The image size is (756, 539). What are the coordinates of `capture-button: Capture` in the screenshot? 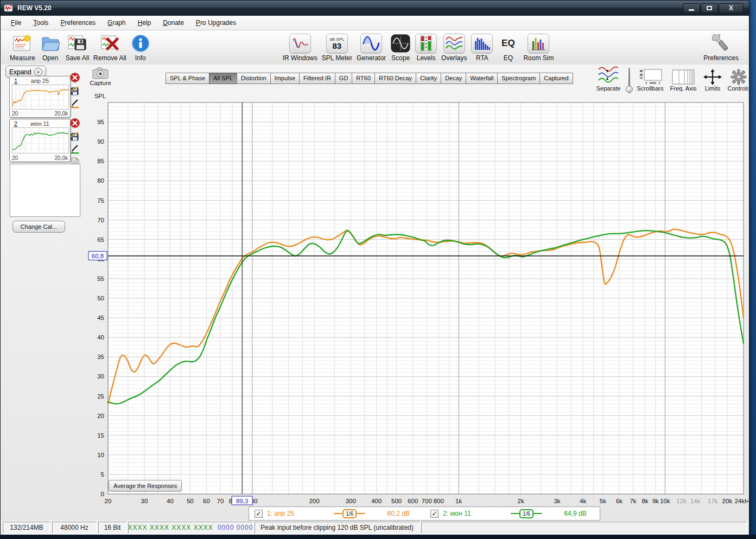 It's located at (100, 76).